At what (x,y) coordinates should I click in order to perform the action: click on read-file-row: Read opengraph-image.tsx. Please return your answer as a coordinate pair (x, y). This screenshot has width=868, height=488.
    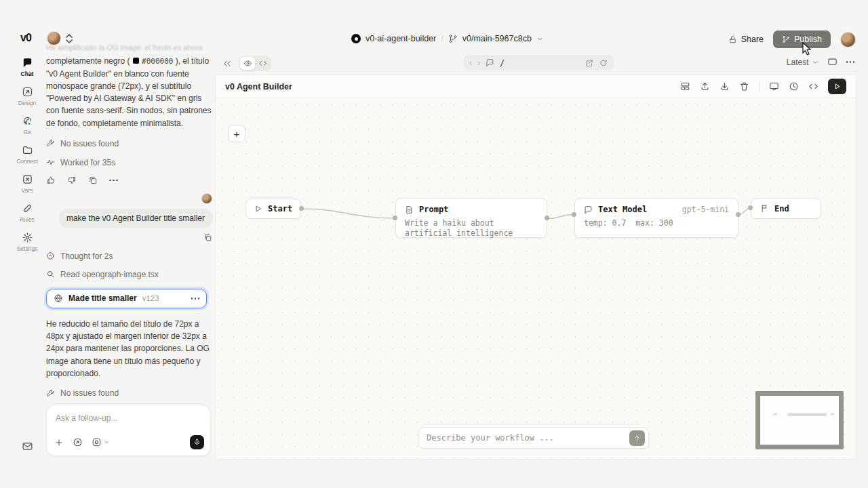
    Looking at the image, I should click on (129, 274).